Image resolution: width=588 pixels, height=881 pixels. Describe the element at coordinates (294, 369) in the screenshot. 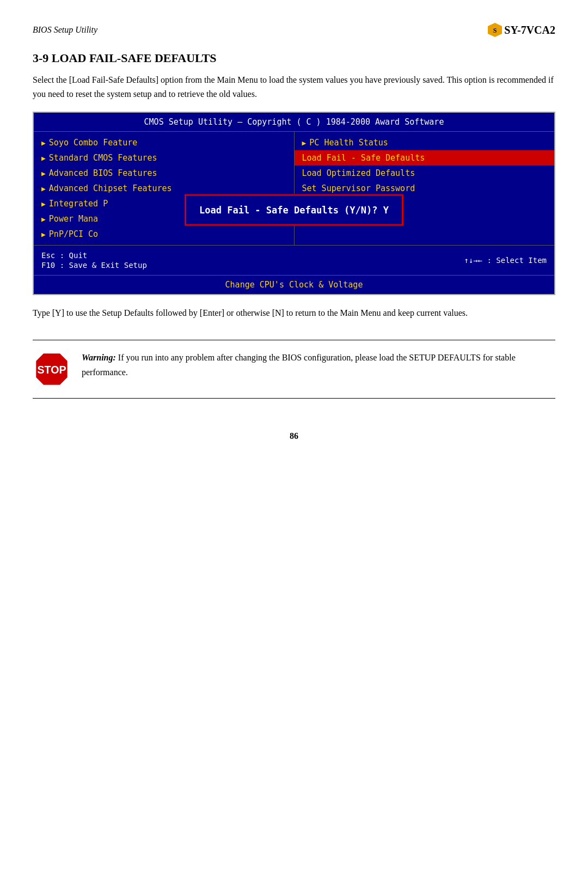

I see `warning-section: STOP Warning: If you run into any proble…` at that location.